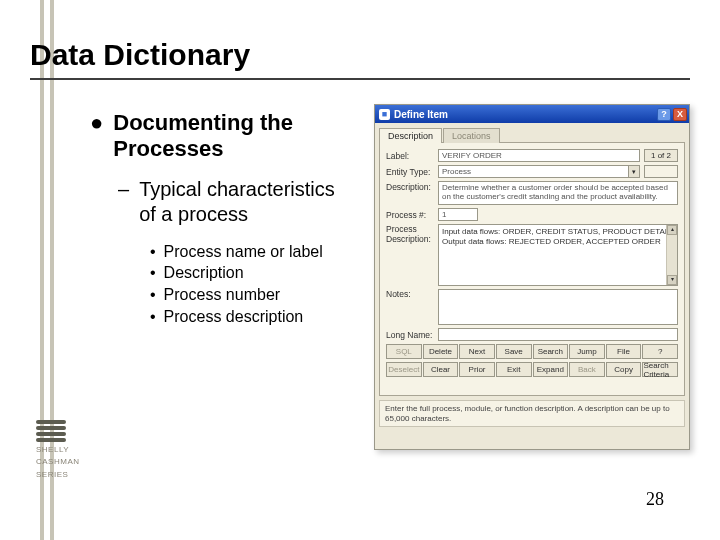 The image size is (720, 540). Describe the element at coordinates (664, 114) in the screenshot. I see `help-button: ?` at that location.